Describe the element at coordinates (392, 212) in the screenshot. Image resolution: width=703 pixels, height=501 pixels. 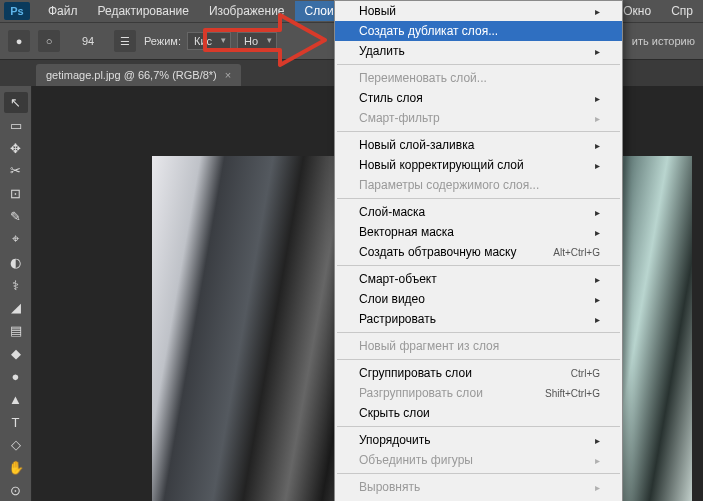
I see `menu-item-label: Слой-маска` at that location.